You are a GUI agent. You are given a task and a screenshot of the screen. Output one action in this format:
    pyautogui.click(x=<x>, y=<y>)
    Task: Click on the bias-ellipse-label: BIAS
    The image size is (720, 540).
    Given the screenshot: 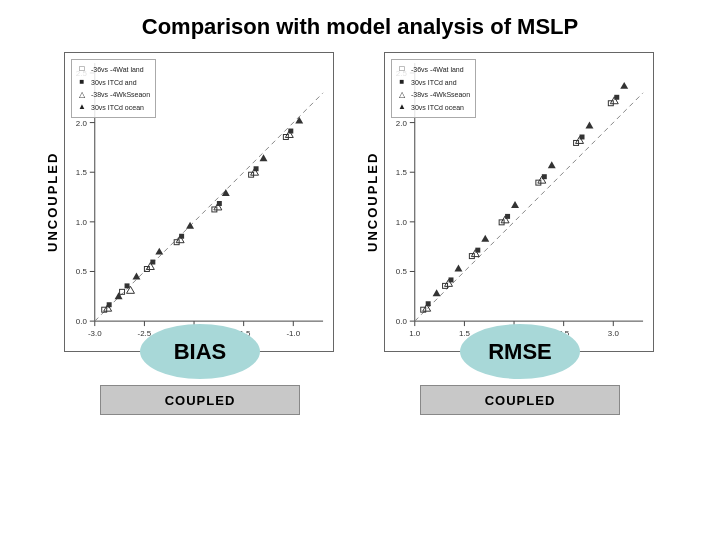 What is the action you would take?
    pyautogui.click(x=200, y=352)
    